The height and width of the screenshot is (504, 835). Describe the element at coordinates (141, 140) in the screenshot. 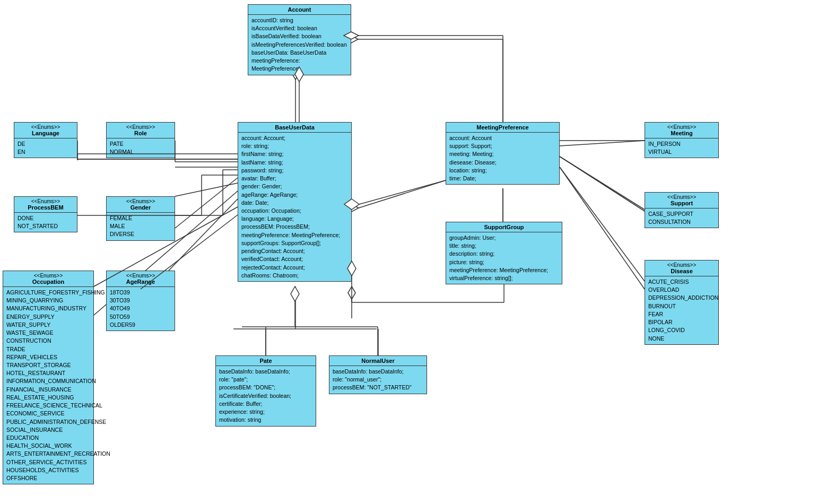

I see `box-enum-role: <<Enums>> Role PATENORMAL` at that location.